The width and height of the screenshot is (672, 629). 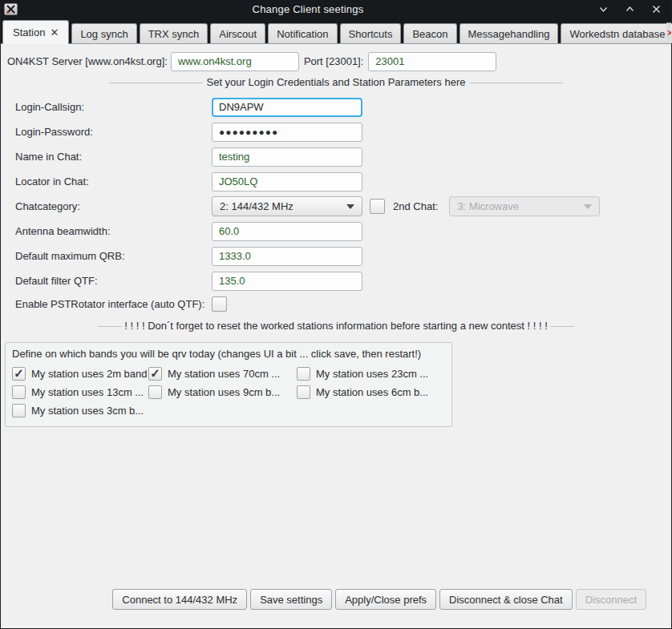 I want to click on login-password-input, so click(x=287, y=132).